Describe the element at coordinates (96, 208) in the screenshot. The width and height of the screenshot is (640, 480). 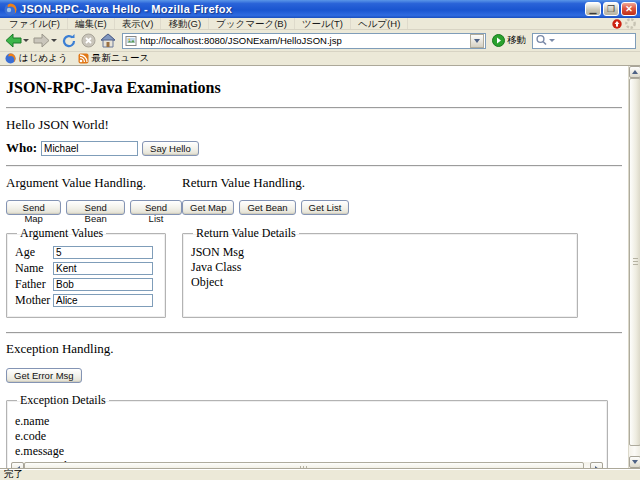
I see `send-bean-button: Send Bean` at that location.